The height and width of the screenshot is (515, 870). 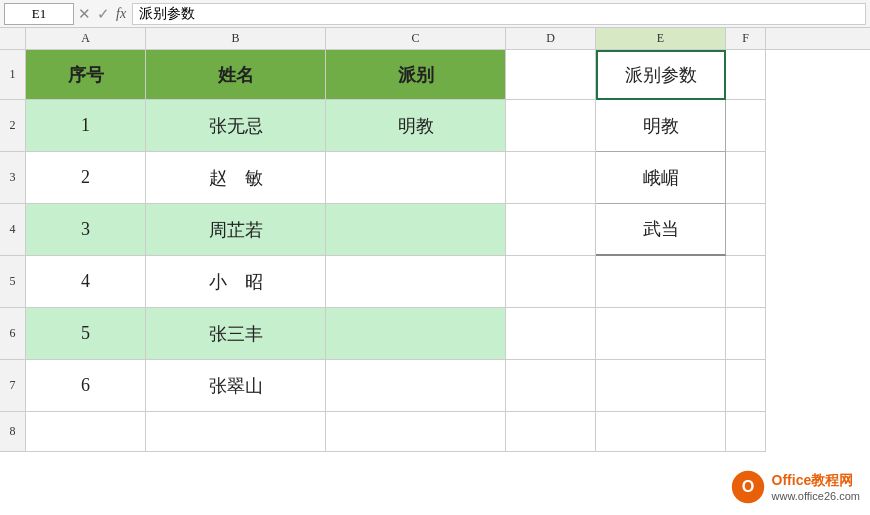 I want to click on cell-a7: 6, so click(x=86, y=386).